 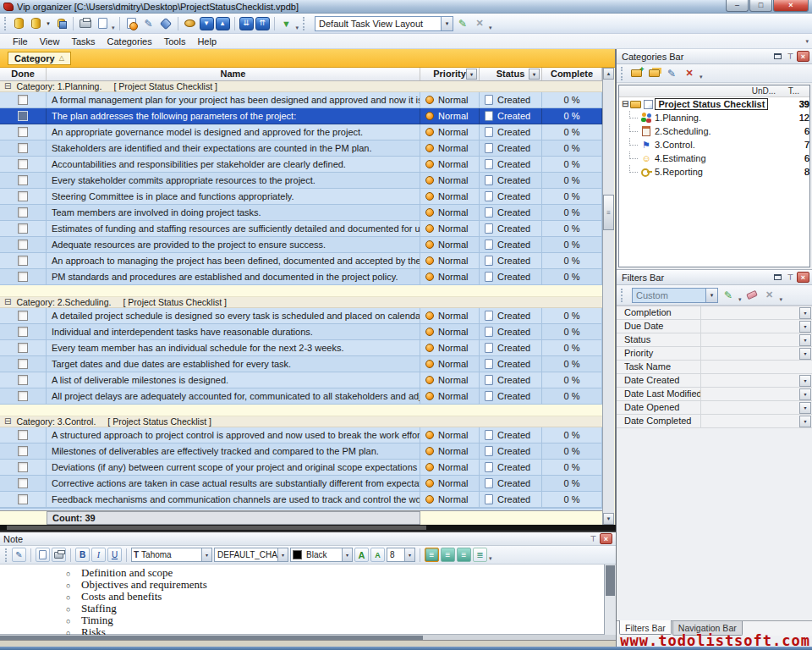 What do you see at coordinates (233, 100) in the screenshot?
I see `task-name: A formal management plan for your projec…` at bounding box center [233, 100].